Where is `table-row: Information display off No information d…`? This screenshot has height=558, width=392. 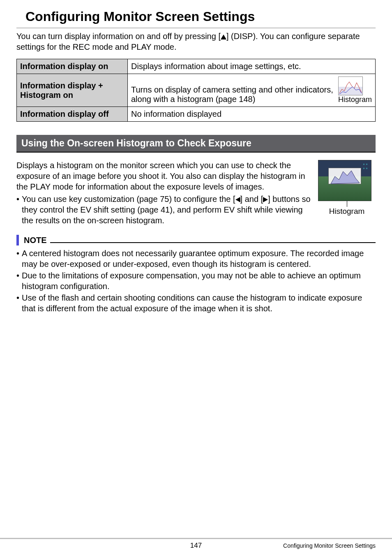
table-row: Information display off No information d… is located at coordinates (196, 114).